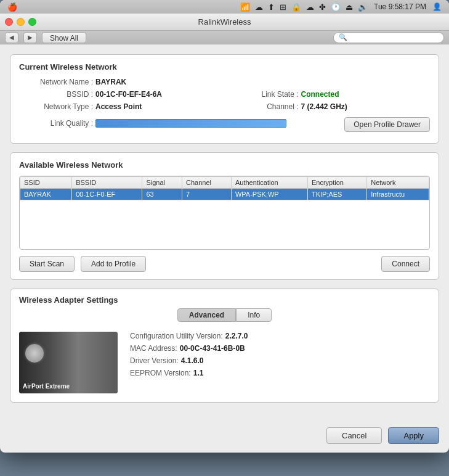  I want to click on eeprom-version-label: EEPROM Version:, so click(160, 373).